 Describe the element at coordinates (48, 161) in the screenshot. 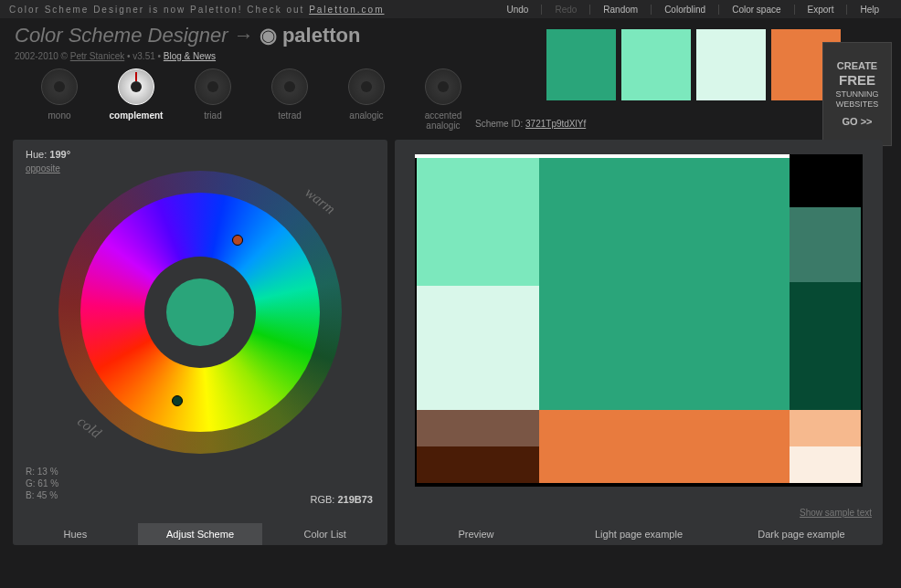

I see `hue-info: Hue: 199° opposite` at that location.